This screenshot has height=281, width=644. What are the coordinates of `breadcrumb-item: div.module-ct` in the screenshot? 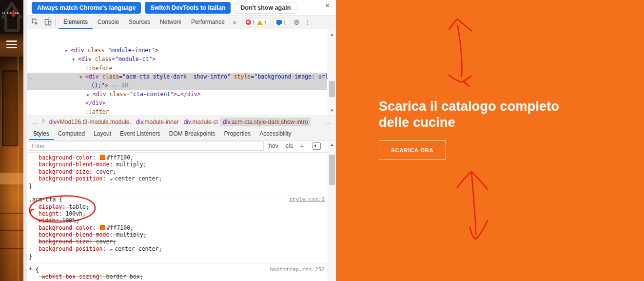 It's located at (201, 122).